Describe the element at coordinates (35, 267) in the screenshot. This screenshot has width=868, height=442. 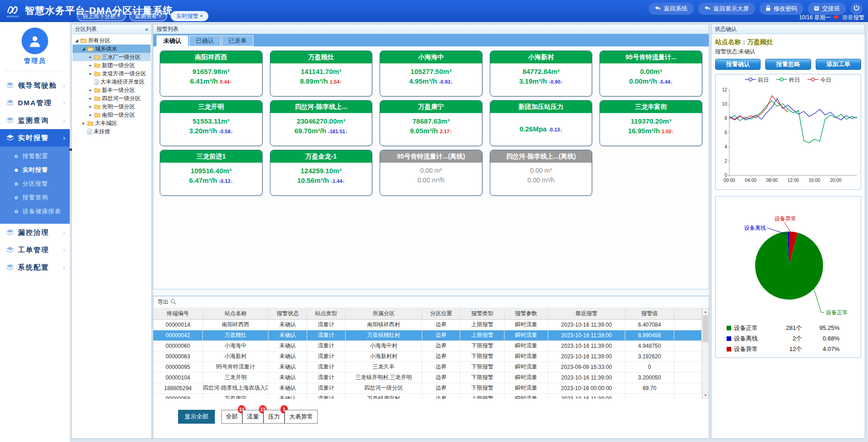
I see `sidebar-item-系统配置: 系统配置›` at that location.